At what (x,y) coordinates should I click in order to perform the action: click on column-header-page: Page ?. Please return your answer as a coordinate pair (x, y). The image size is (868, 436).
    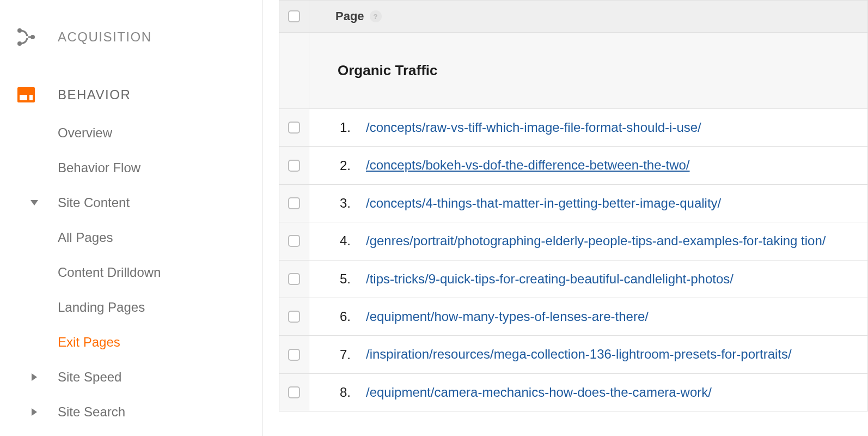
    Looking at the image, I should click on (345, 16).